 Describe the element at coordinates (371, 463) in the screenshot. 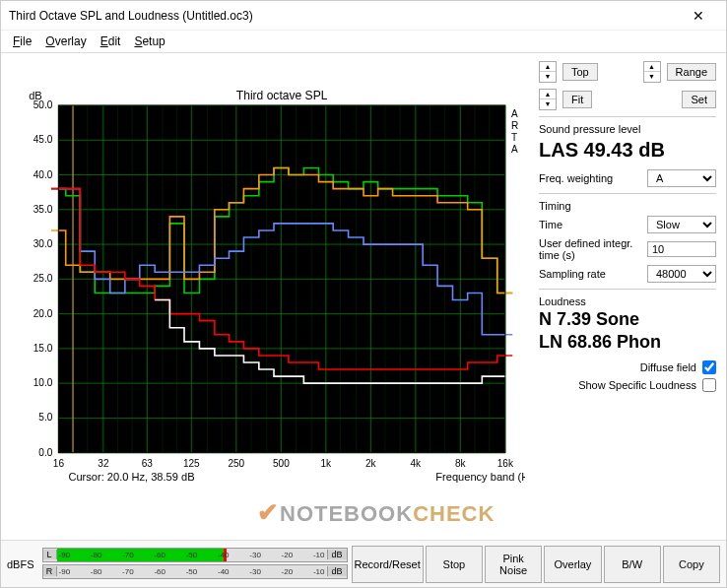

I see `svg-text: 2k` at that location.